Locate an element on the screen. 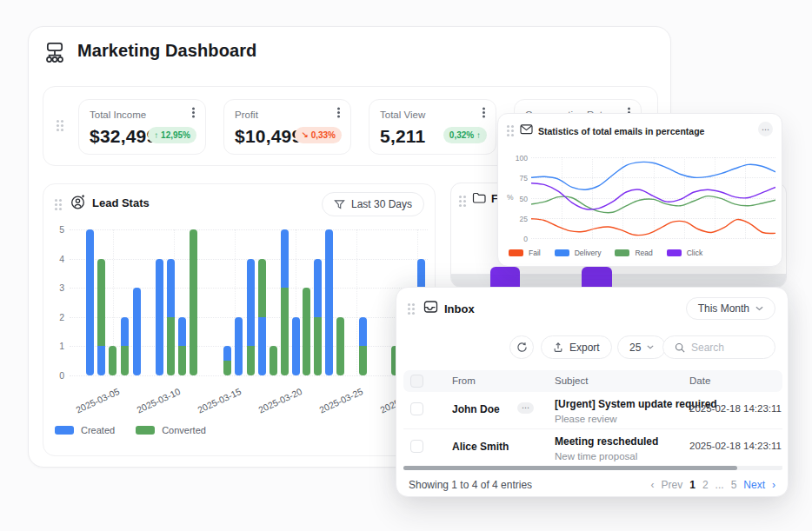 The image size is (812, 531). column-header-date: Date is located at coordinates (700, 381).